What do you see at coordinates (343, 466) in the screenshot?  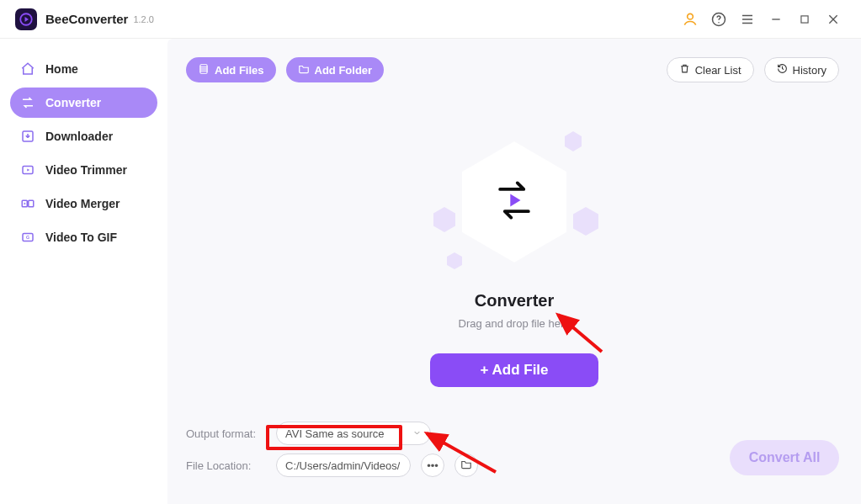 I see `file-location-value: C:/Users/admin/Videos/` at bounding box center [343, 466].